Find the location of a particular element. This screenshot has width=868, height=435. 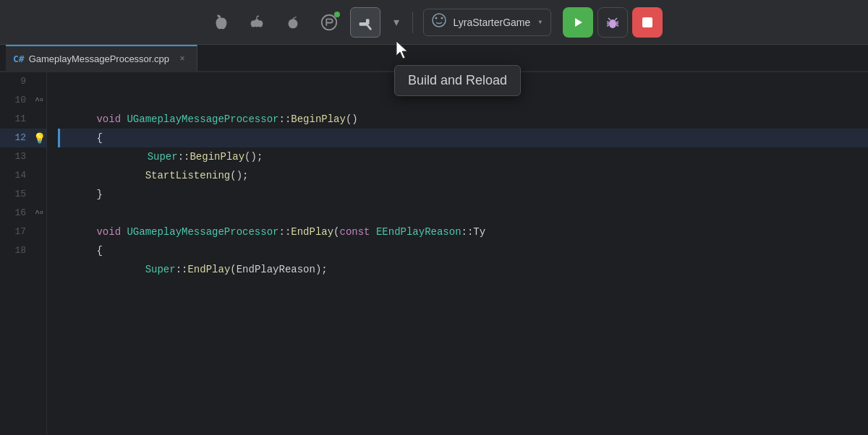

punc-13: (); is located at coordinates (239, 176).